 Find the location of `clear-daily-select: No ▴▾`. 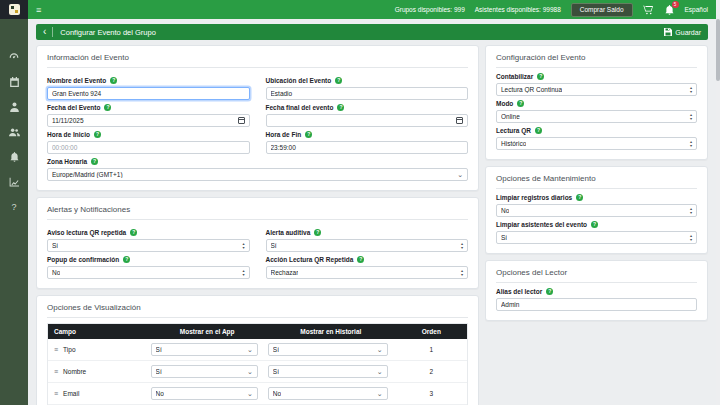

clear-daily-select: No ▴▾ is located at coordinates (596, 210).